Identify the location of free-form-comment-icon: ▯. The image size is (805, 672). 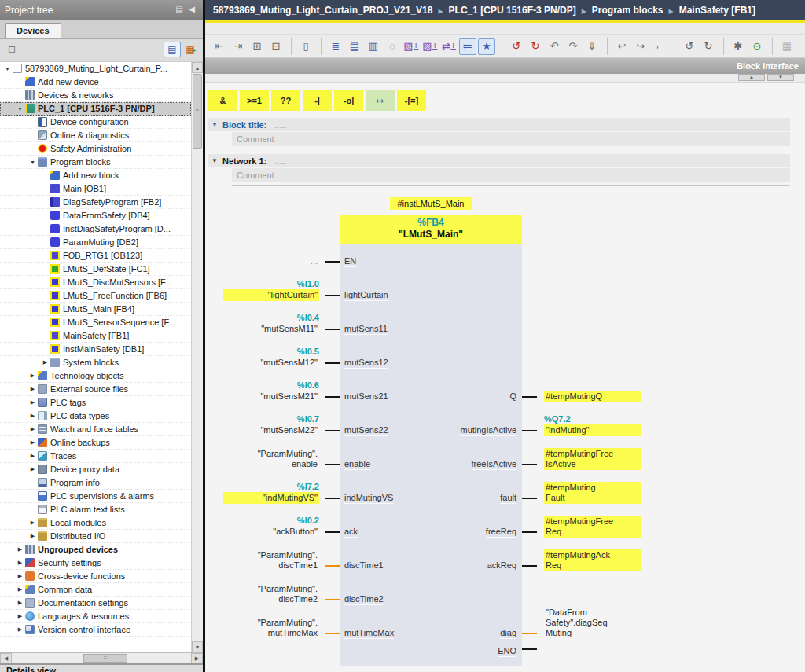
(303, 46).